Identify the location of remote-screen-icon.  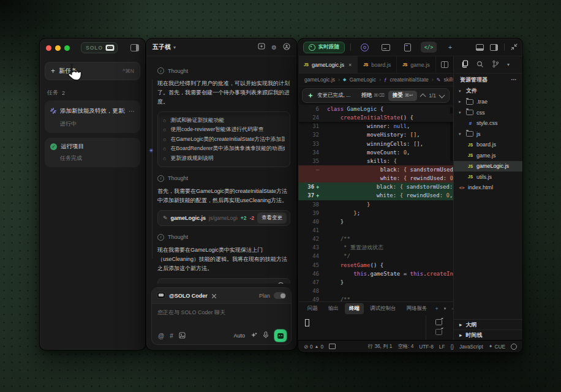
(332, 347).